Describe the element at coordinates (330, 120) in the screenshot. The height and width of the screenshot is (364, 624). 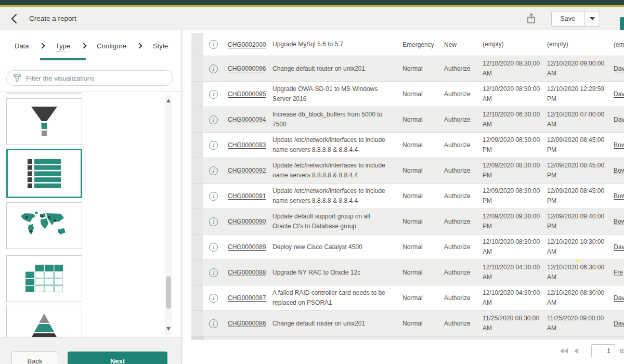
I see `short-description-cell: Increase db_block_buffers from 5000 to 7…` at that location.